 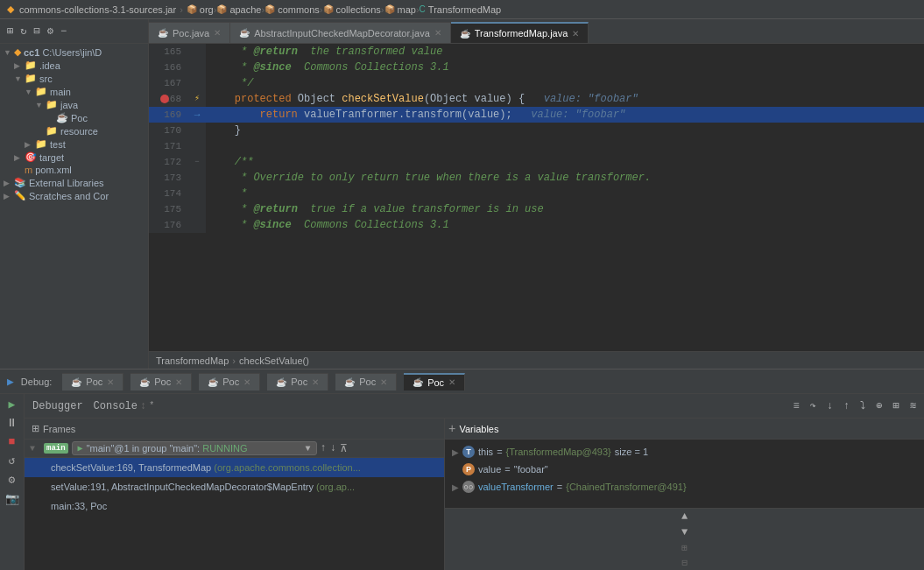 What do you see at coordinates (161, 382) in the screenshot?
I see `debug-session-tab-2: ☕ Poc ✕` at bounding box center [161, 382].